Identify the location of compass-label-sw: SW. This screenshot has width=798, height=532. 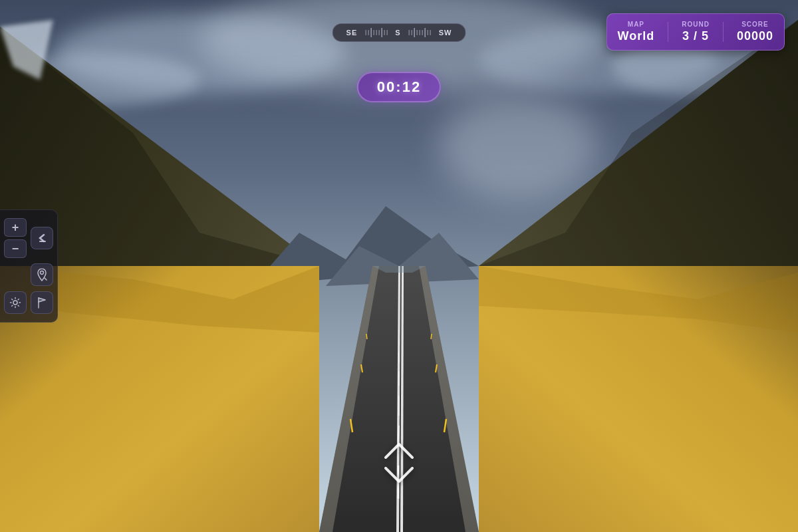
(446, 33).